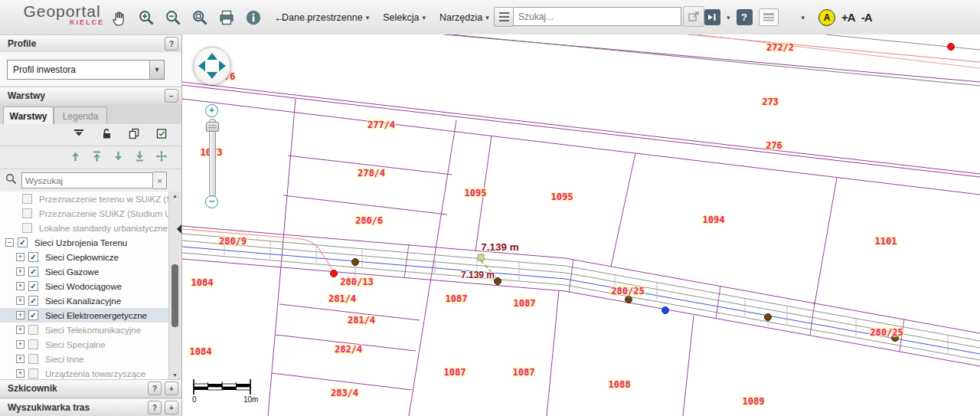 This screenshot has height=416, width=980. What do you see at coordinates (80, 116) in the screenshot?
I see `tab-legenda: Legenda` at bounding box center [80, 116].